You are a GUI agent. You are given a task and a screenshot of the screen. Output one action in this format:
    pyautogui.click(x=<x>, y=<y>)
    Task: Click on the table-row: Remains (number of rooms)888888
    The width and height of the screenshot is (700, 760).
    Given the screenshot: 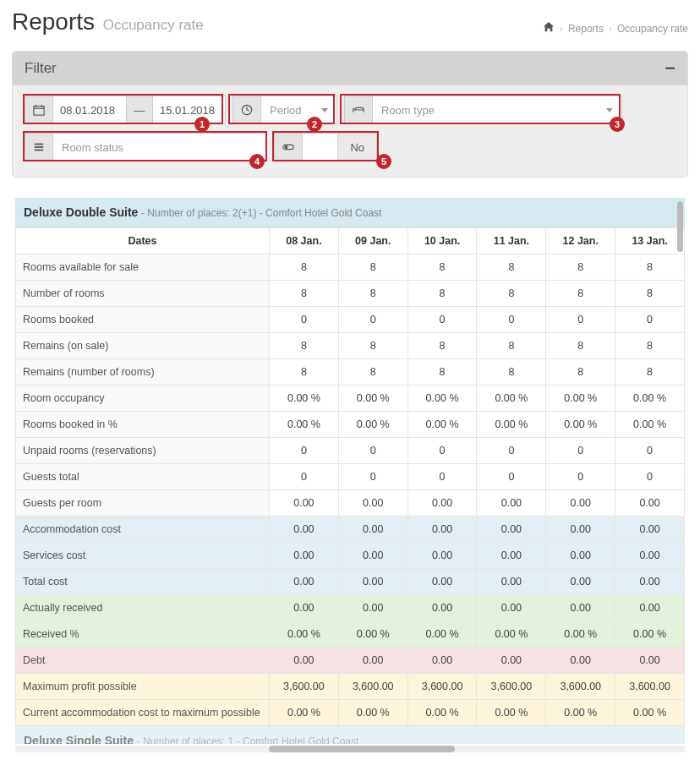 What is the action you would take?
    pyautogui.click(x=350, y=372)
    